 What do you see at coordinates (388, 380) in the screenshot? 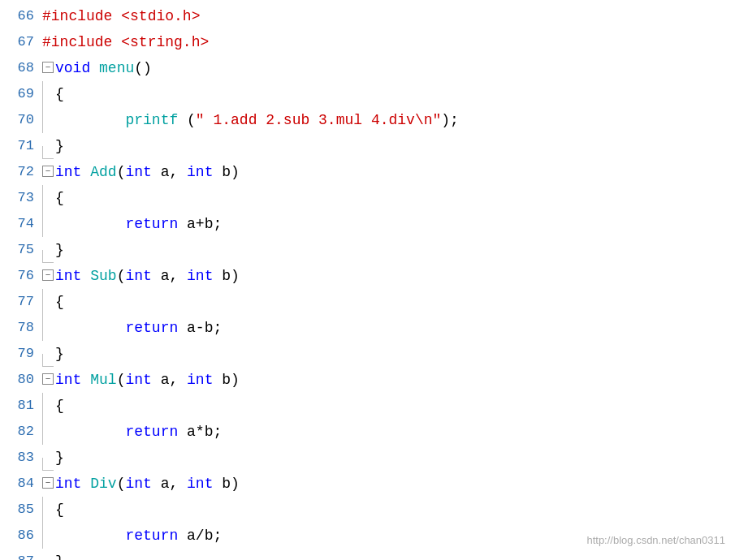
I see `code-line: −int Mul(int a, int b)` at bounding box center [388, 380].